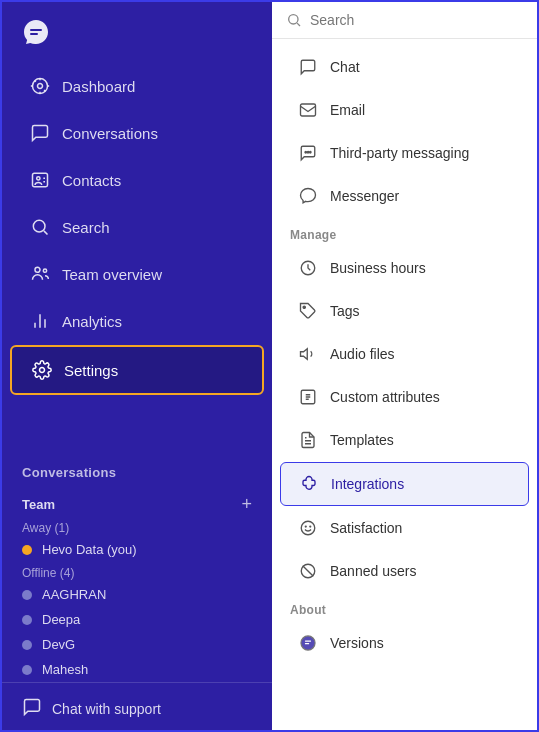 The image size is (539, 732). I want to click on agent-name-devg: DevG, so click(58, 644).